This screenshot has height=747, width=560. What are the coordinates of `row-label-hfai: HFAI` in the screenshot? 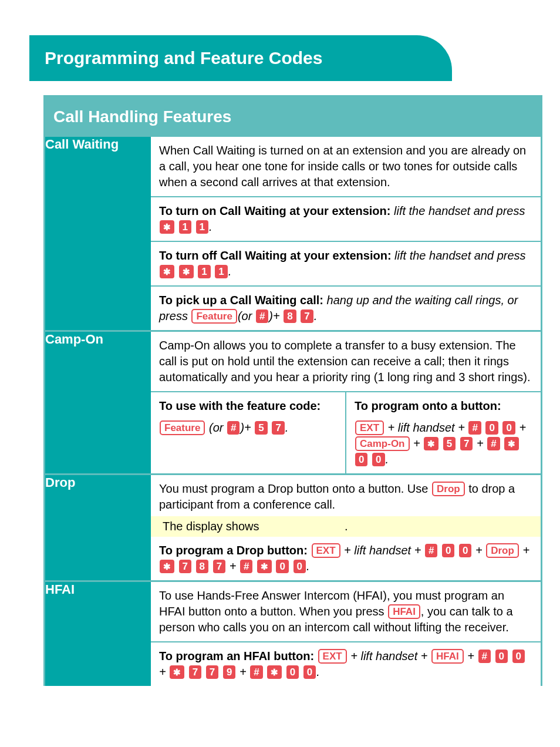 It's located at (98, 634).